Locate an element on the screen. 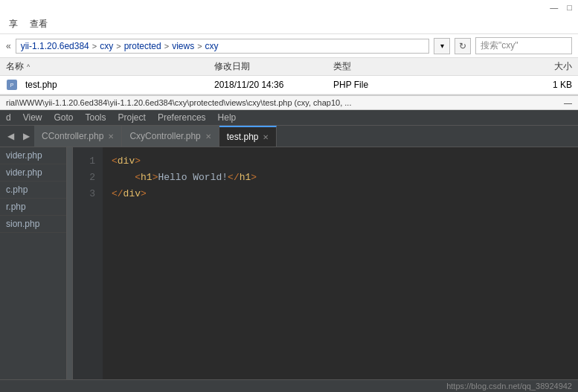 Image resolution: width=578 pixels, height=392 pixels. menu-file-partial: d is located at coordinates (9, 118).